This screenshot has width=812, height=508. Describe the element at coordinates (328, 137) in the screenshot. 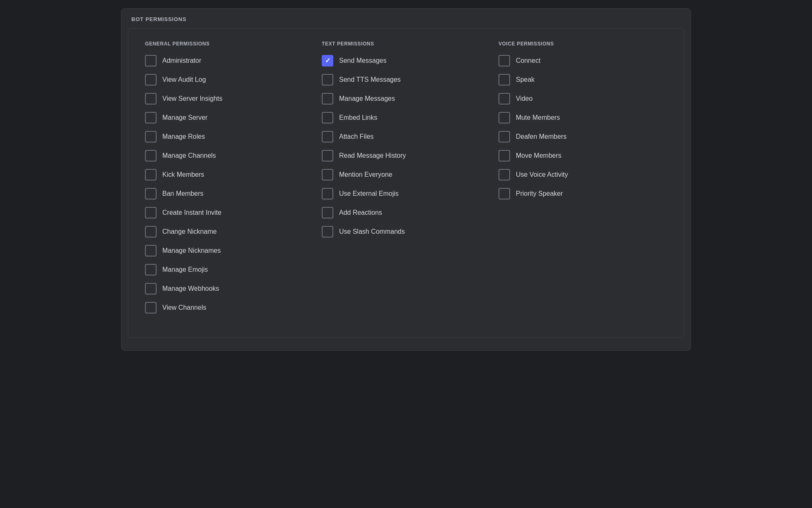

I see `checkbox-attach-files` at that location.